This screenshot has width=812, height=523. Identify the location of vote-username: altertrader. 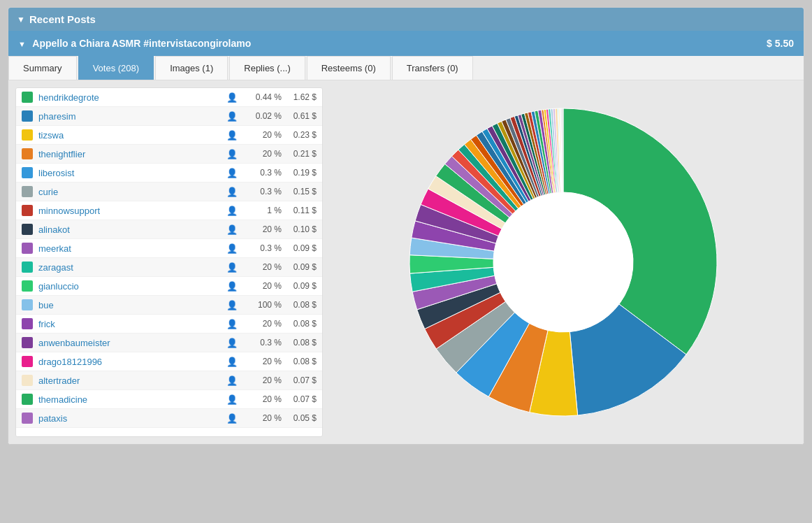
(130, 380).